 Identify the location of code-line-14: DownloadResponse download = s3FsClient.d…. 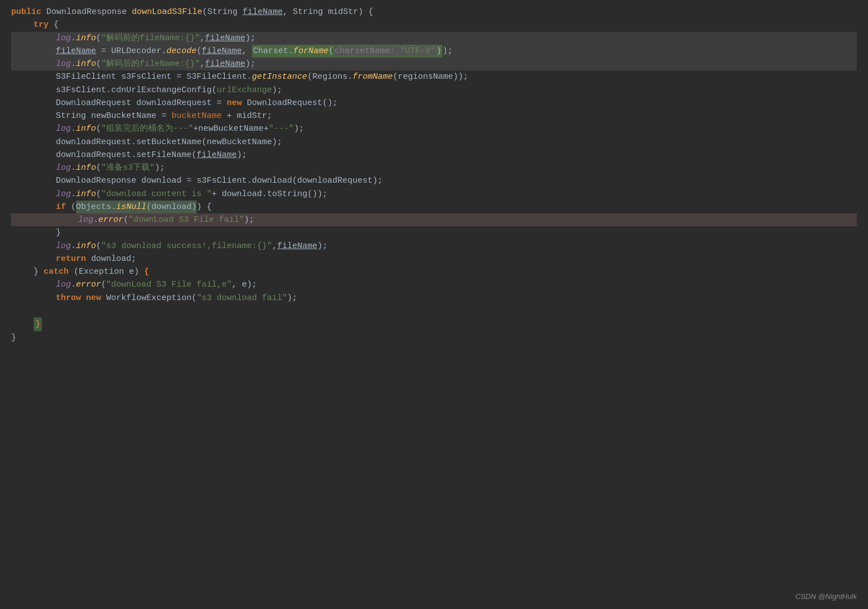
(434, 181).